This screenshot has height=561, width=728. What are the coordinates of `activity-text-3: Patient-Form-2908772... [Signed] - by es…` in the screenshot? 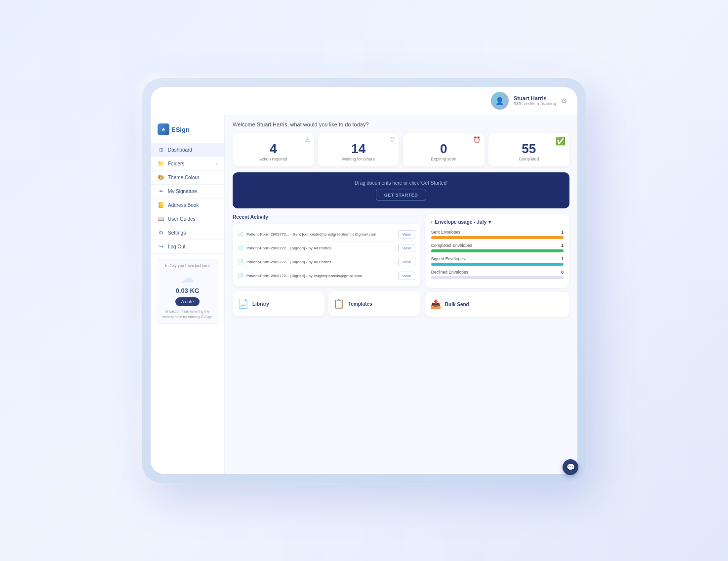 It's located at (321, 276).